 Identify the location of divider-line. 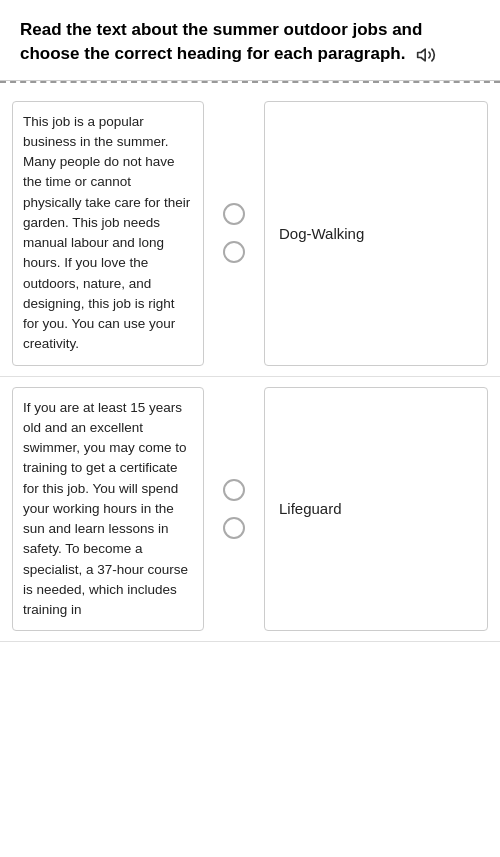
(250, 82).